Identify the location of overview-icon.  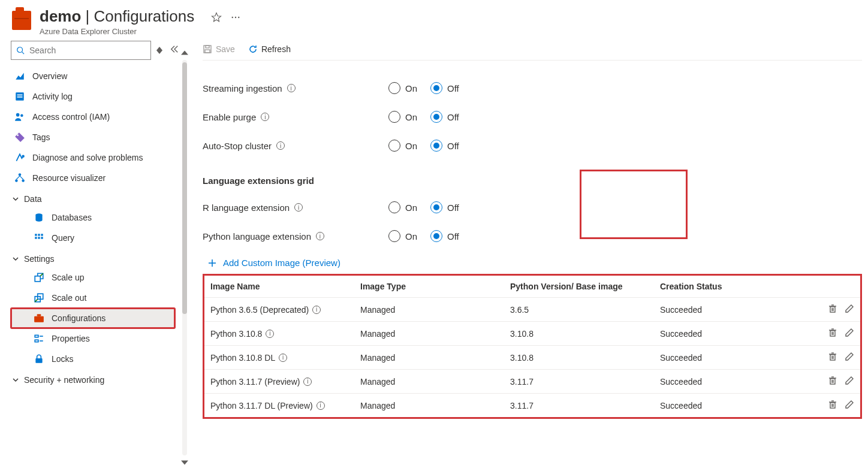
(20, 76).